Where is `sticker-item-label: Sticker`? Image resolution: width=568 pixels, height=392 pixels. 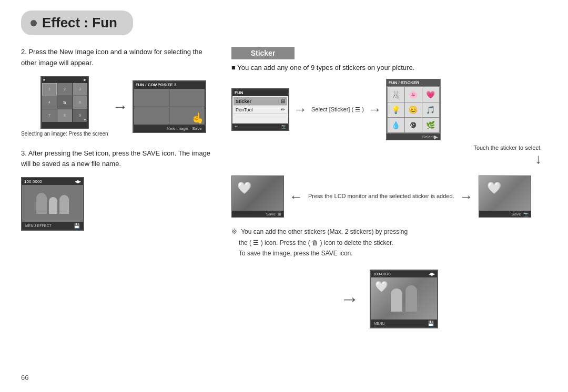
sticker-item-label: Sticker is located at coordinates (244, 101).